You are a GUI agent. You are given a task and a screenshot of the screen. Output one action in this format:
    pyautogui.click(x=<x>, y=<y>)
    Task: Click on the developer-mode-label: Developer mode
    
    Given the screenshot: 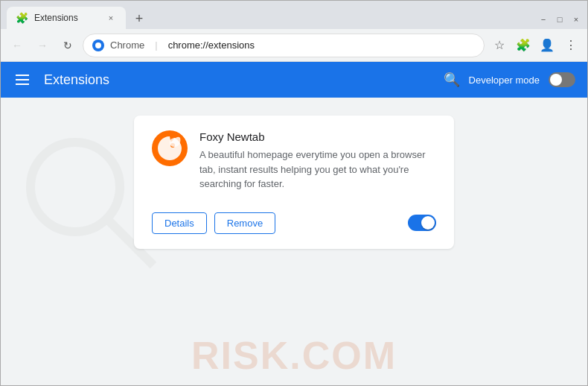 What is the action you would take?
    pyautogui.click(x=505, y=80)
    